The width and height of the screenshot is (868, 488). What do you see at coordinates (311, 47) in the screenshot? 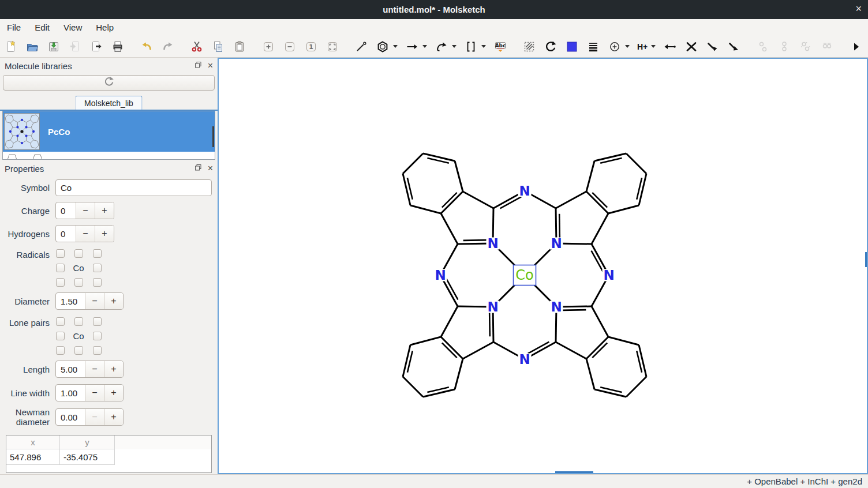
I see `zoom-original-button: 1` at bounding box center [311, 47].